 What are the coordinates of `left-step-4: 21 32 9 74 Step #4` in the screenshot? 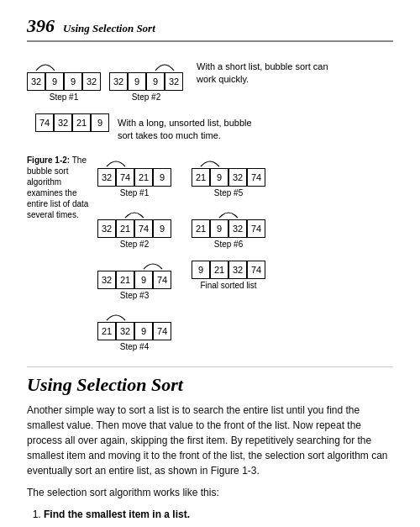 It's located at (134, 329).